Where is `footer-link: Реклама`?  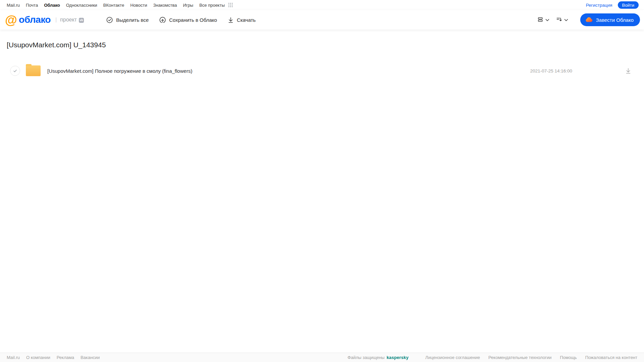
footer-link: Реклама is located at coordinates (65, 358).